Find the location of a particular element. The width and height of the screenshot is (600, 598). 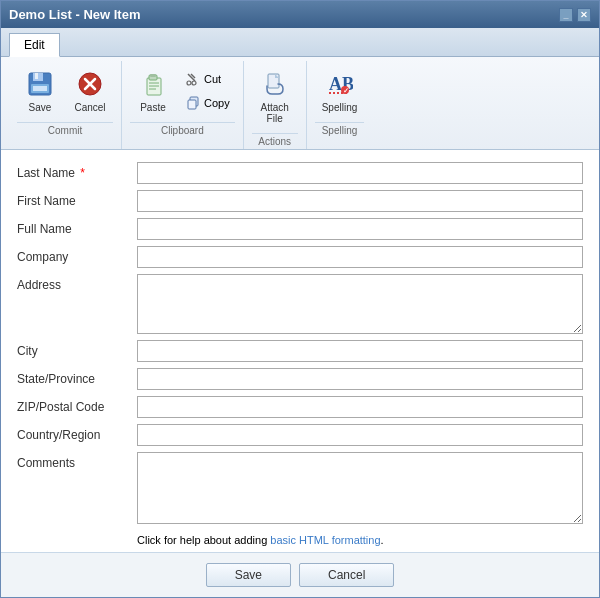

form-row-zip: ZIP/Postal Code is located at coordinates (300, 407).